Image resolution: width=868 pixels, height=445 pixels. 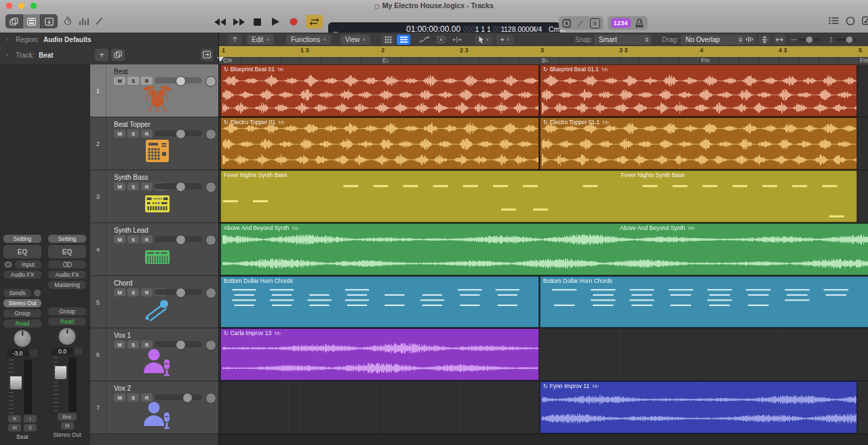 What do you see at coordinates (639, 23) in the screenshot?
I see `metronome-button` at bounding box center [639, 23].